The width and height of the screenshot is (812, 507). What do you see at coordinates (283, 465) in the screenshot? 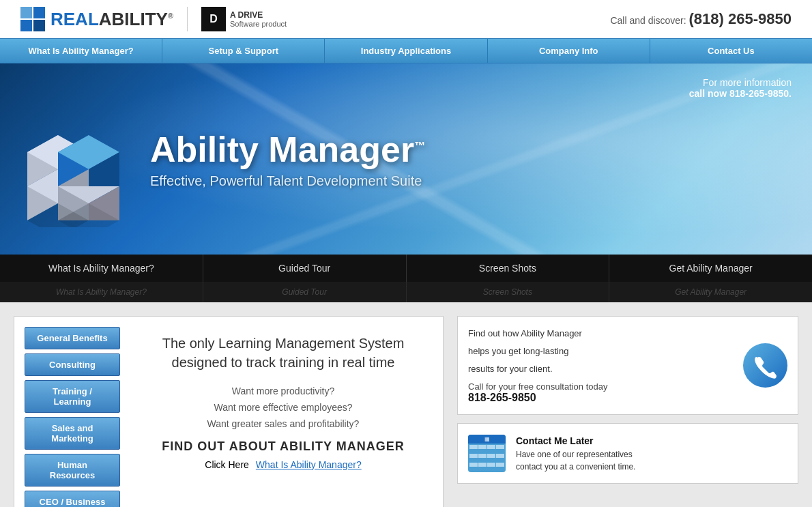
I see `cta-links: Click Here What Is Ability Manager?` at bounding box center [283, 465].